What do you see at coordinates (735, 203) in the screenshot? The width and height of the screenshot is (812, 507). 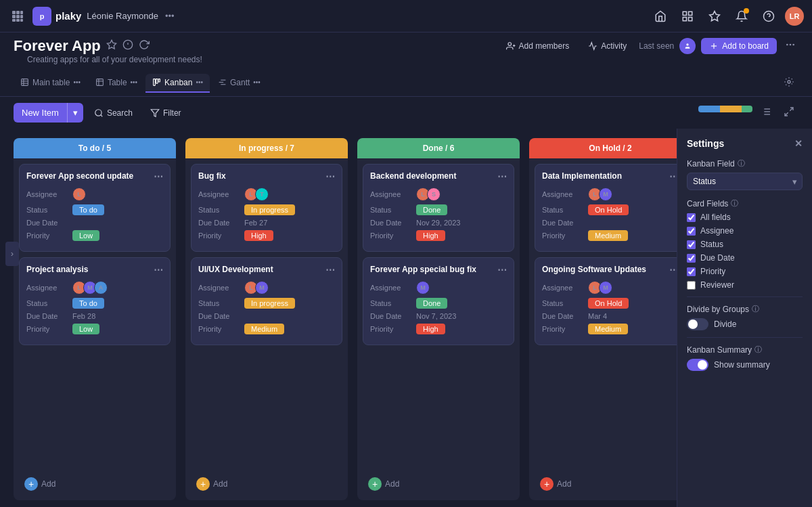 I see `card-fields-info-icon: ⓘ` at bounding box center [735, 203].